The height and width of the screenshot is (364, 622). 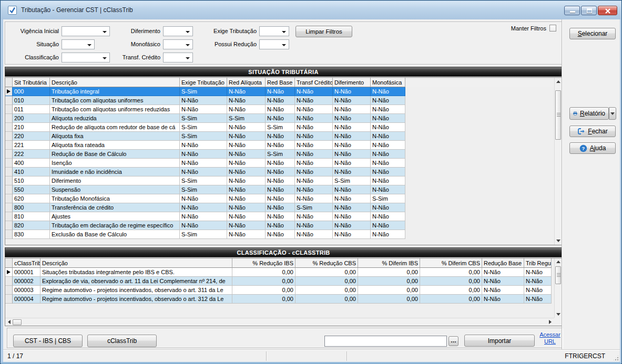 I want to click on scroll-right-icon, so click(x=550, y=322).